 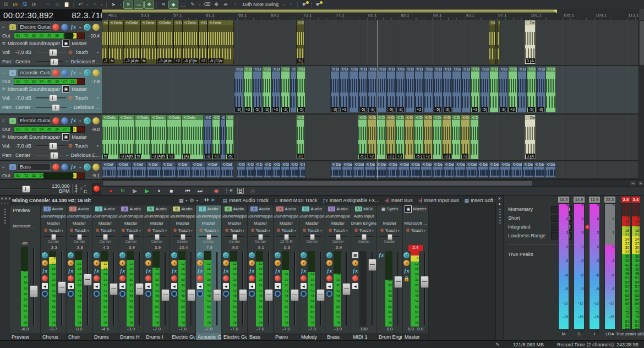 What do you see at coordinates (53, 53) in the screenshot?
I see `volume-slider-handle` at bounding box center [53, 53].